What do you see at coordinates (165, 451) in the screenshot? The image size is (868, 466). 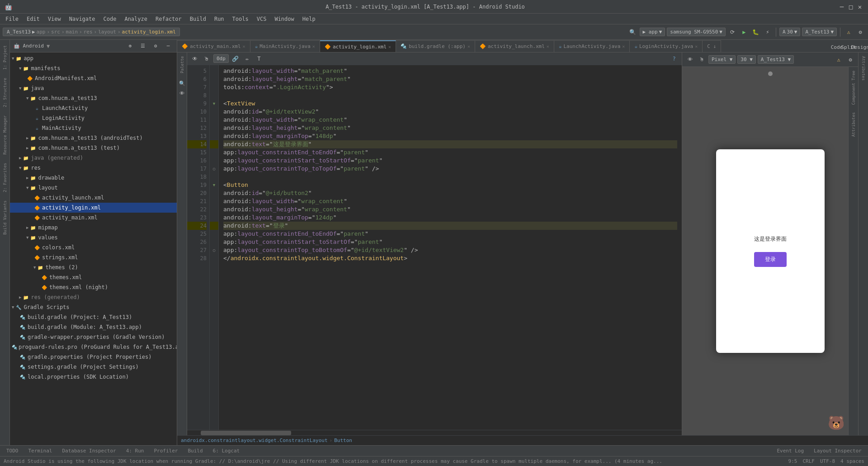 I see `bottom-tab-profiler: Profiler` at bounding box center [165, 451].